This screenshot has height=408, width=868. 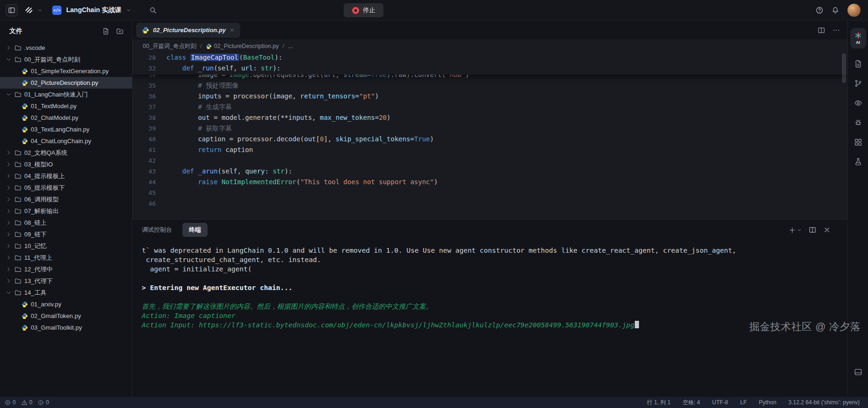 I want to click on branch-icon, so click(x=858, y=83).